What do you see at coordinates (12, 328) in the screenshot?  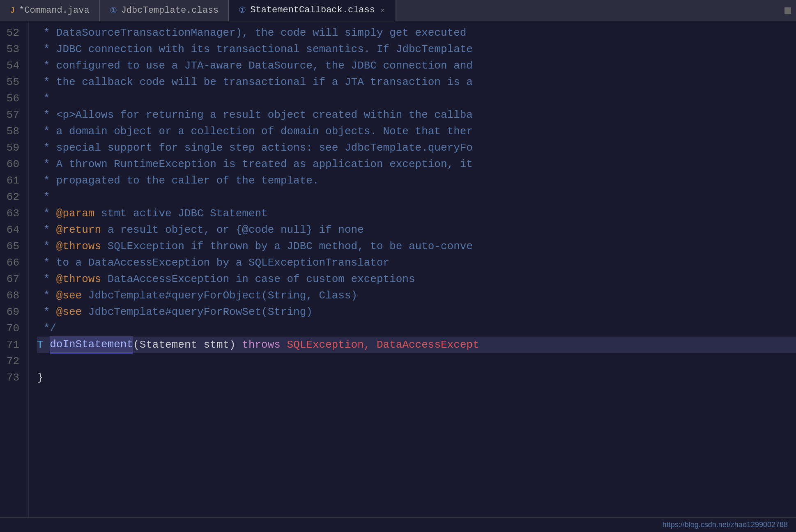 I see `line-num-70: 70` at bounding box center [12, 328].